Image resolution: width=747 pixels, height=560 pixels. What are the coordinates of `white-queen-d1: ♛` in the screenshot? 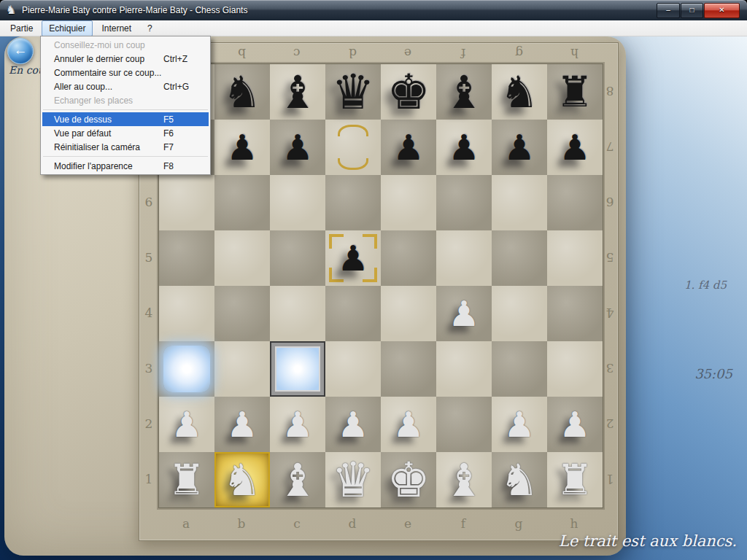 It's located at (353, 480).